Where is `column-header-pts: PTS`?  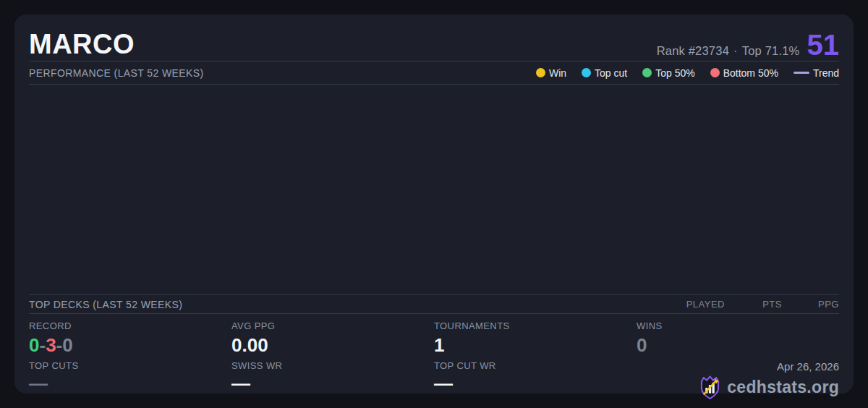 column-header-pts: PTS is located at coordinates (754, 304).